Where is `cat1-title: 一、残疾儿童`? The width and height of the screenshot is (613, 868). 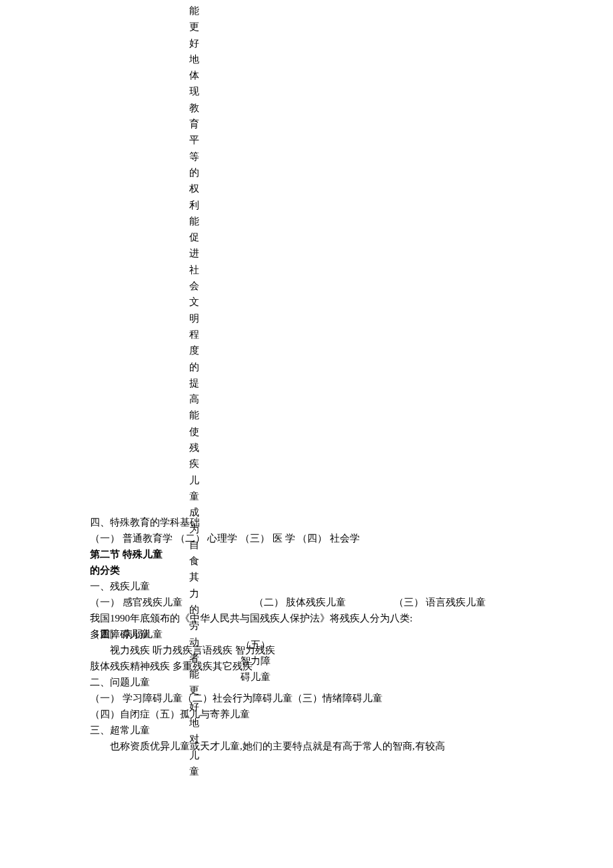
cat1-title: 一、残疾儿童 is located at coordinates (306, 586).